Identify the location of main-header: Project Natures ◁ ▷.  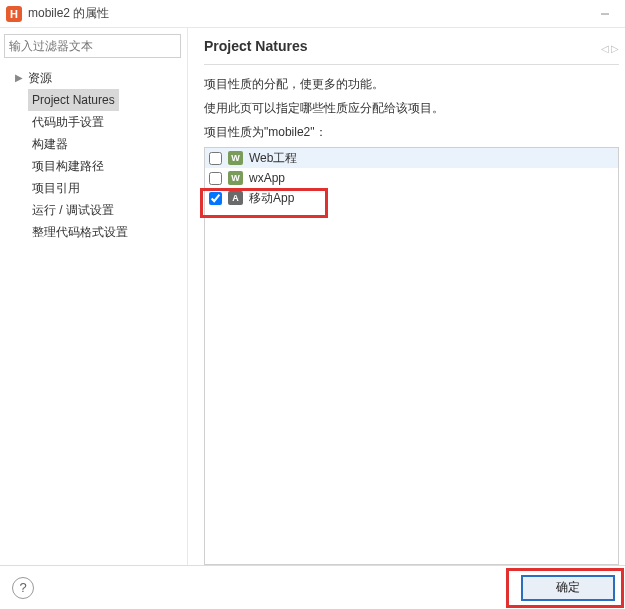
(412, 52).